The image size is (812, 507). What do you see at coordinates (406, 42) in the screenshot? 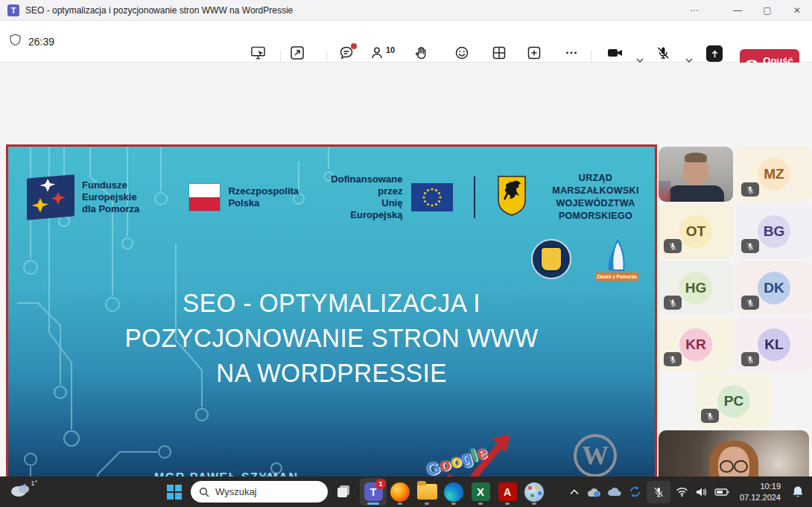
I see `meeting-toolbar: 26:39 Steruj Nowe okno Czat 10 Osoby` at bounding box center [406, 42].